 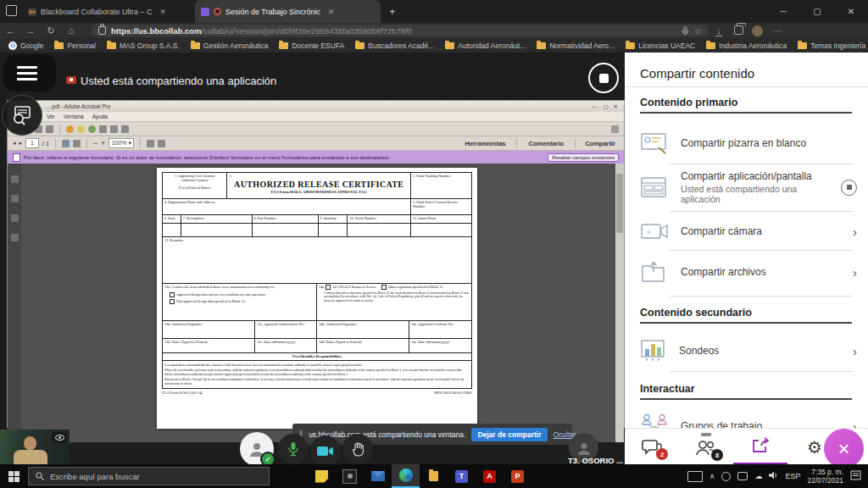 I want to click on start-button, so click(x=14, y=476).